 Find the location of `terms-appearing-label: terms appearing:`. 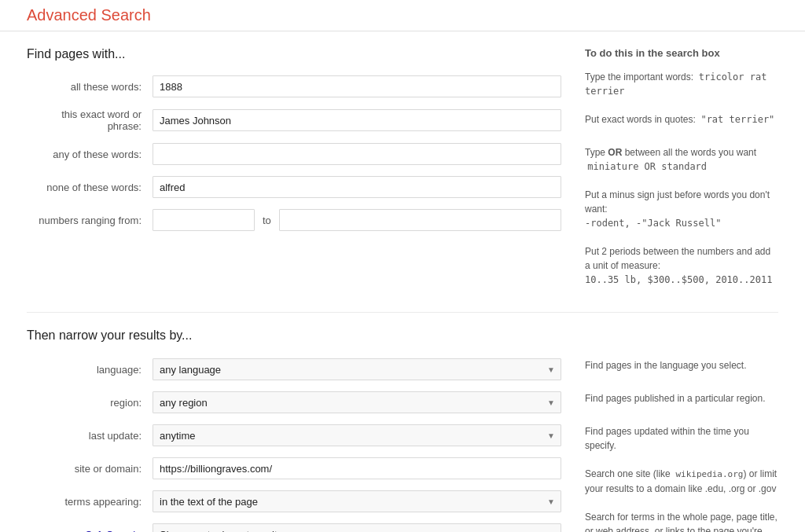

terms-appearing-label: terms appearing: is located at coordinates (90, 501).